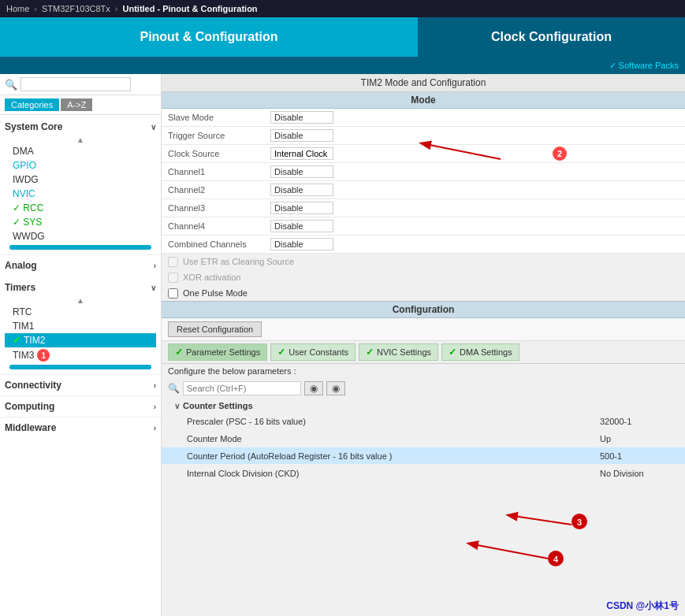 The height and width of the screenshot is (616, 685). I want to click on sidebar-item-dma: DMA, so click(80, 151).